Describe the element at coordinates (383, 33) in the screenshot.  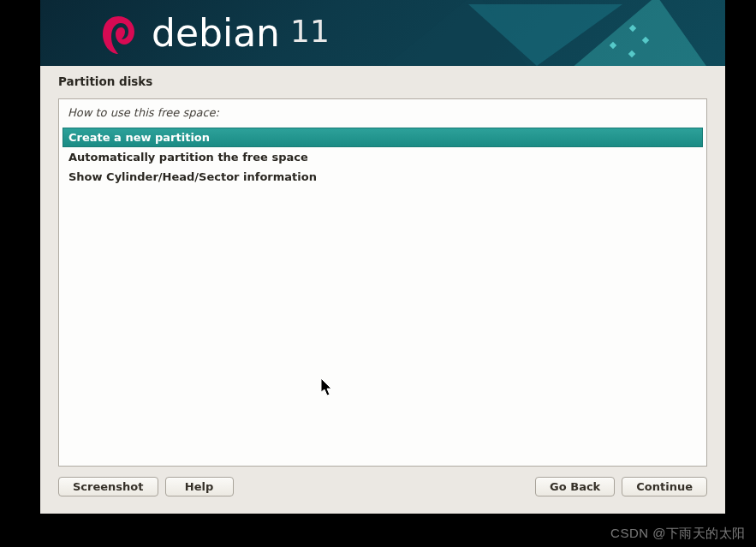
I see `header-banner: debian 11` at that location.